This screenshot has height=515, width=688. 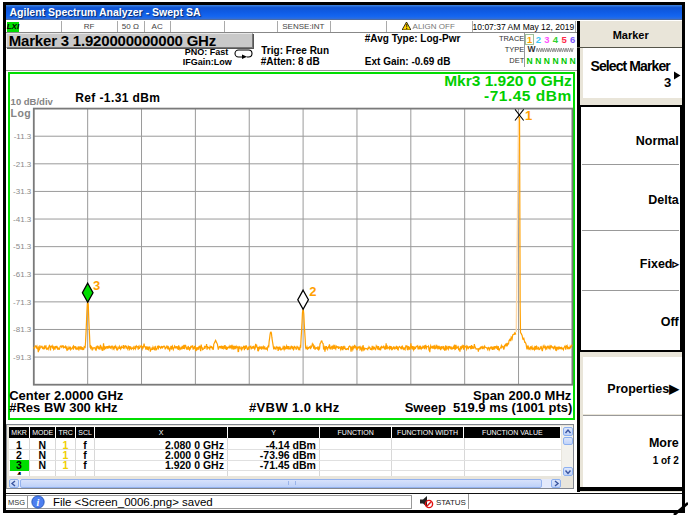 I want to click on svg-text: -31.3, so click(x=22, y=192).